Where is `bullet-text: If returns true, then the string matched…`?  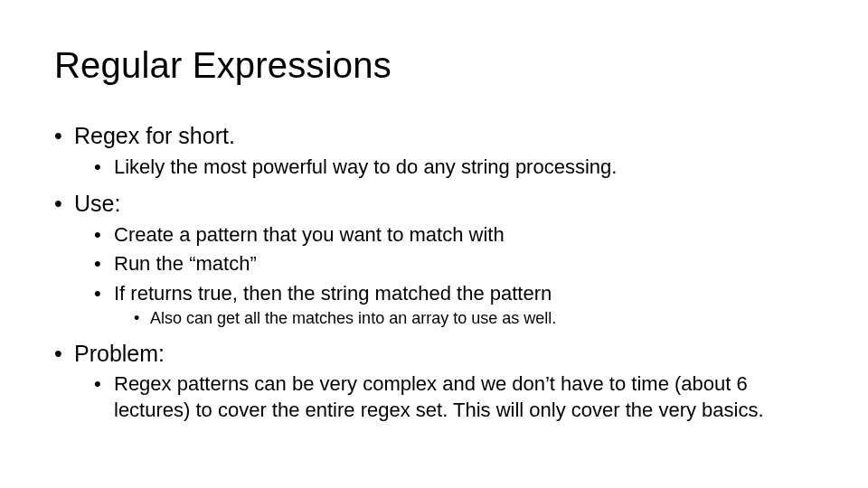
bullet-text: If returns true, then the string matched… is located at coordinates (333, 293).